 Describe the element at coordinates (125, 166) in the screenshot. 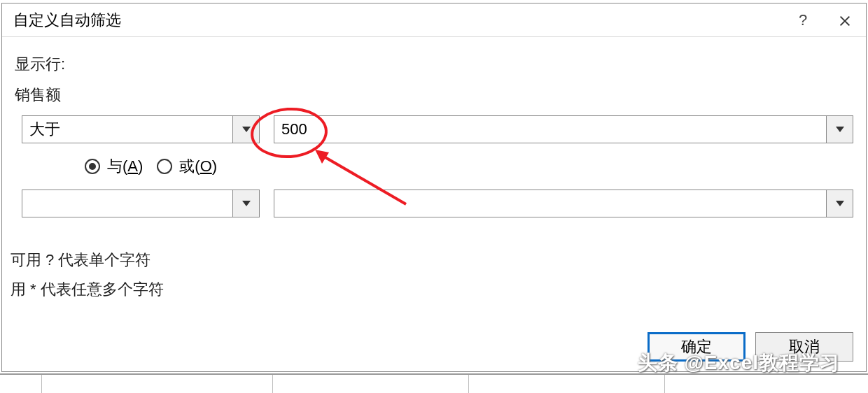

I see `radio-and-label: 与(A)` at that location.